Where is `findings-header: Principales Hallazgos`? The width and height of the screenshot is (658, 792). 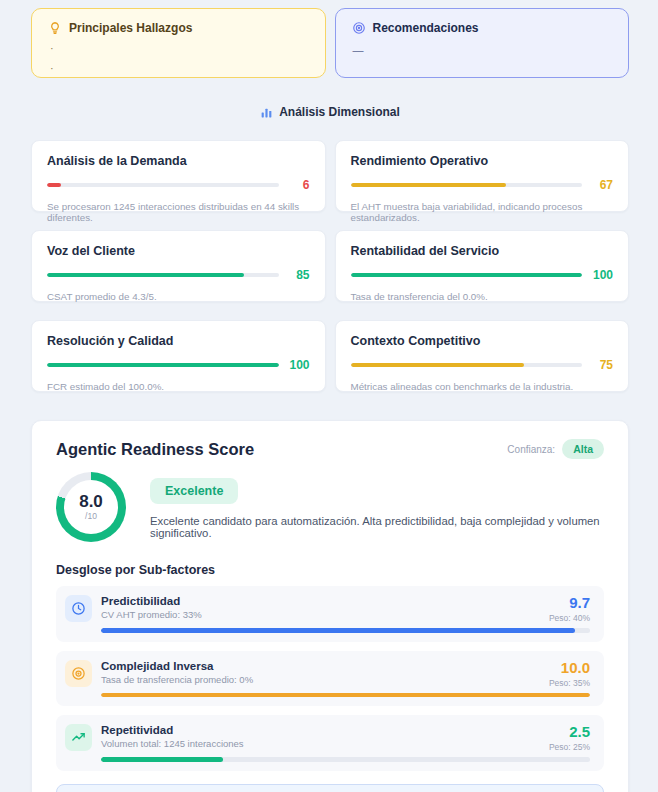 findings-header: Principales Hallazgos is located at coordinates (178, 28).